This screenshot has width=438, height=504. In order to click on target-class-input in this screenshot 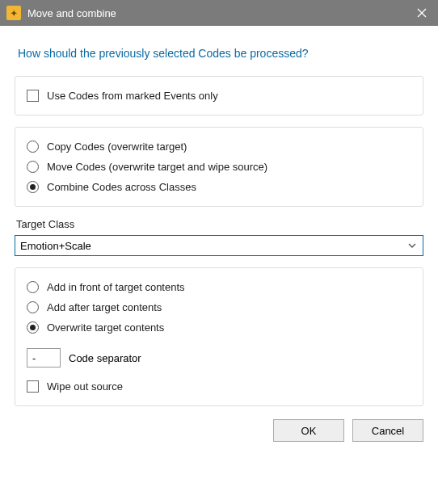, I will do `click(208, 246)`.